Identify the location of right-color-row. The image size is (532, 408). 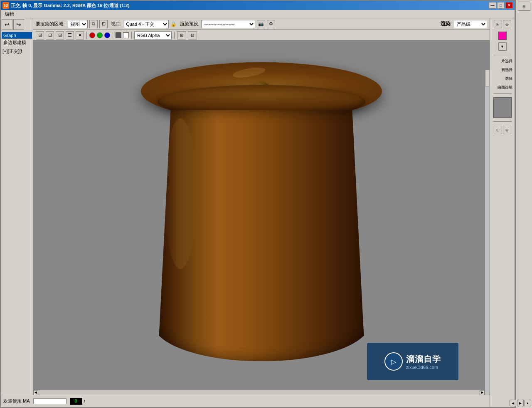
(502, 36).